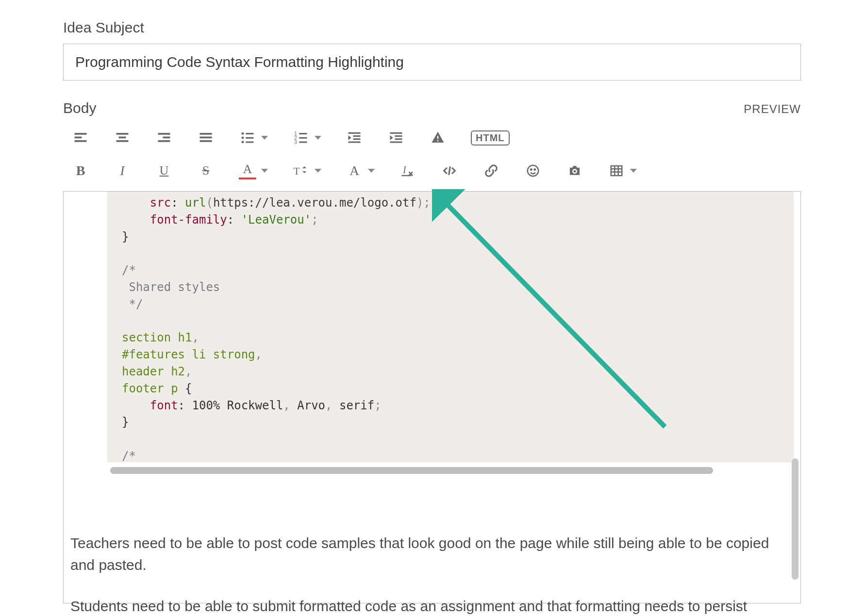 The image size is (864, 616). What do you see at coordinates (301, 171) in the screenshot?
I see `font-size-icon: T` at bounding box center [301, 171].